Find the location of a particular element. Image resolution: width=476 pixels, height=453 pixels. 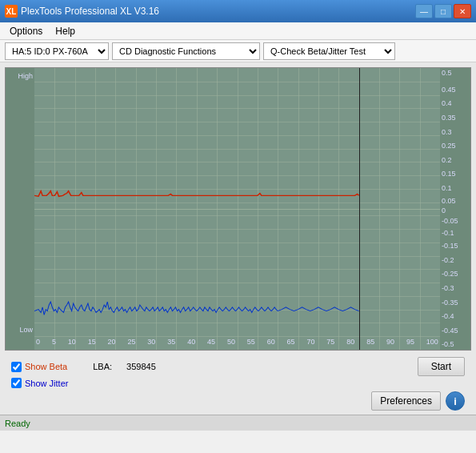

title-bar: XL PlexTools Professional XL V3.16 — □ ✕ is located at coordinates (238, 11).